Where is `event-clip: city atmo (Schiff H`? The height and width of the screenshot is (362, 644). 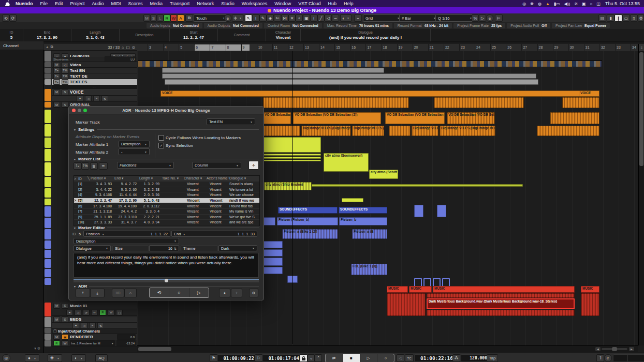 event-clip: city atmo (Schiff H is located at coordinates (384, 174).